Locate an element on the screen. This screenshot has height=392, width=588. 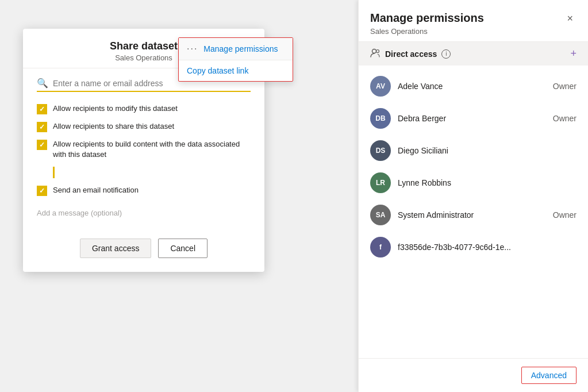
checkbox-row-3: Allow recipients to build content with t… is located at coordinates (144, 149).